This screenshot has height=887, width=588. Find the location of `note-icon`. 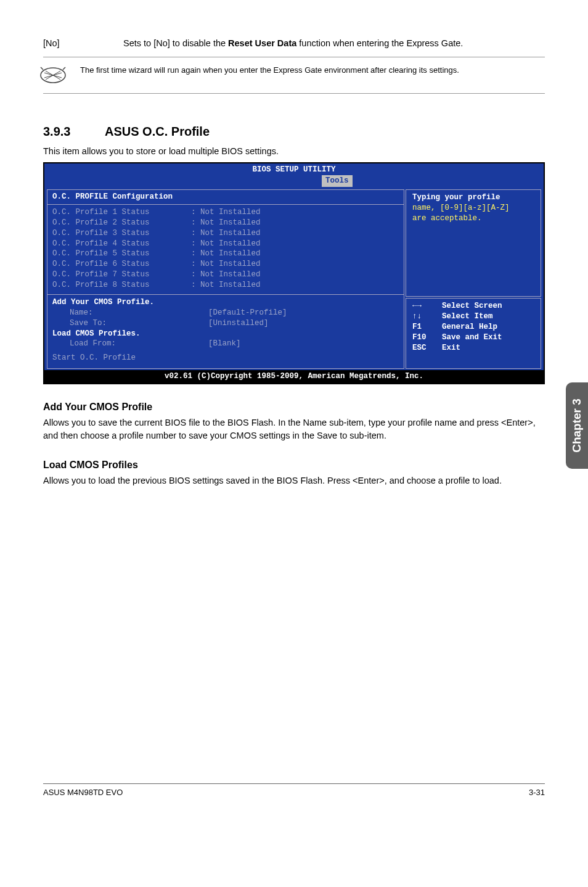

note-icon is located at coordinates (53, 75).